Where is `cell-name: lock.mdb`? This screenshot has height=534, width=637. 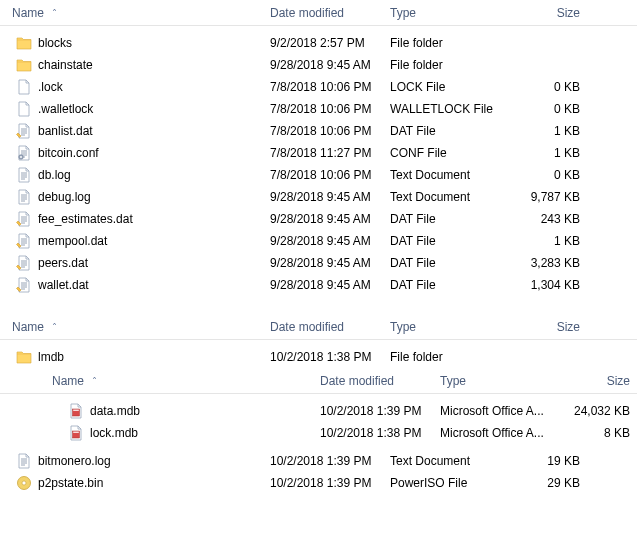 cell-name: lock.mdb is located at coordinates (135, 433).